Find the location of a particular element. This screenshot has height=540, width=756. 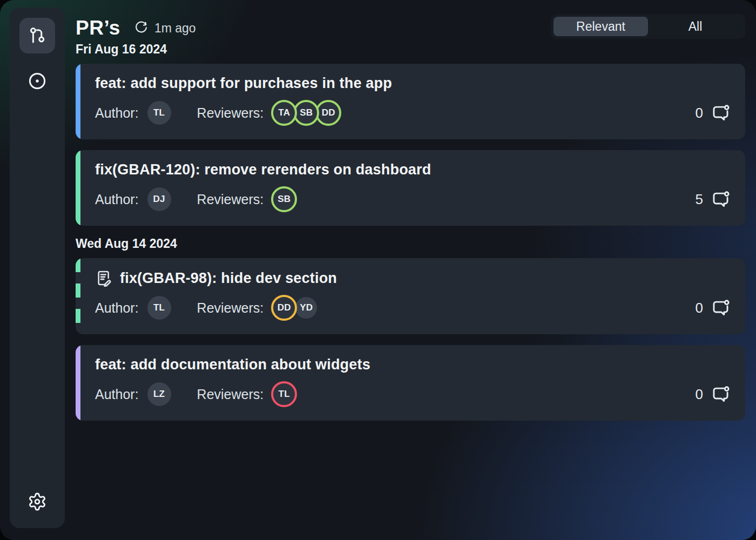

pr-meta-row: Author: DJ Reviewers: SB 5 is located at coordinates (413, 199).